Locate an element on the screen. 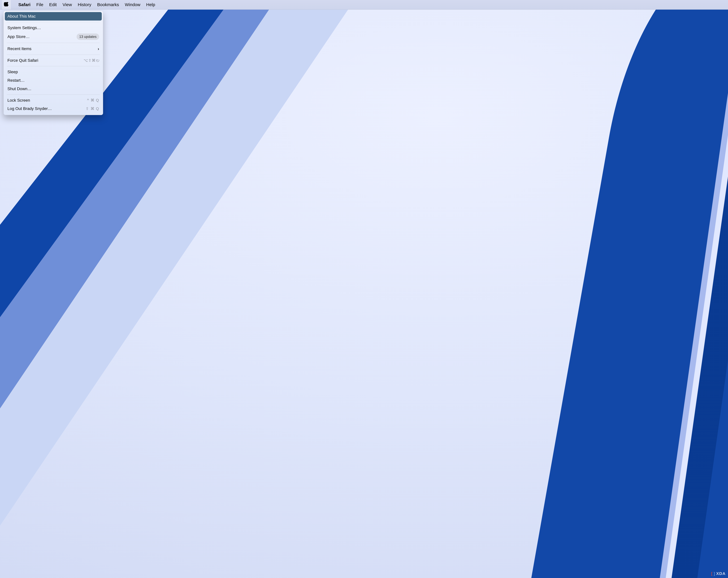 The height and width of the screenshot is (578, 728). menu-item-recent-items: Recent Items › is located at coordinates (53, 49).